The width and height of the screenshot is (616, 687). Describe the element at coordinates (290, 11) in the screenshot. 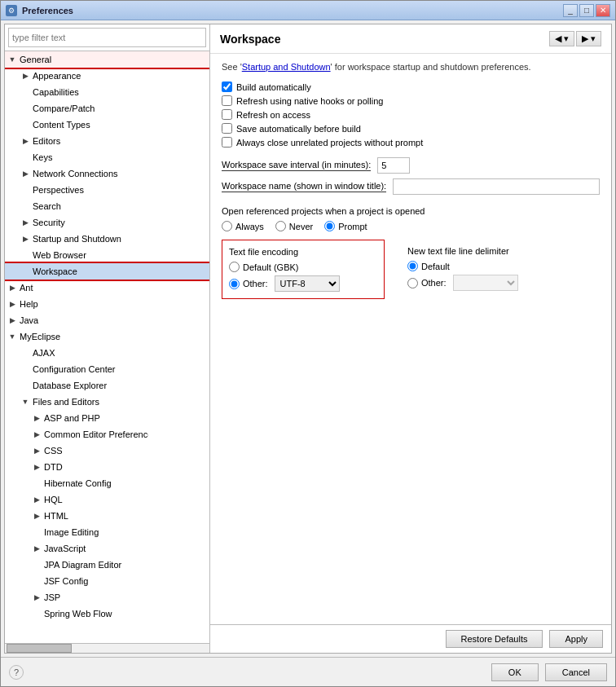

I see `window-title: Preferences` at that location.